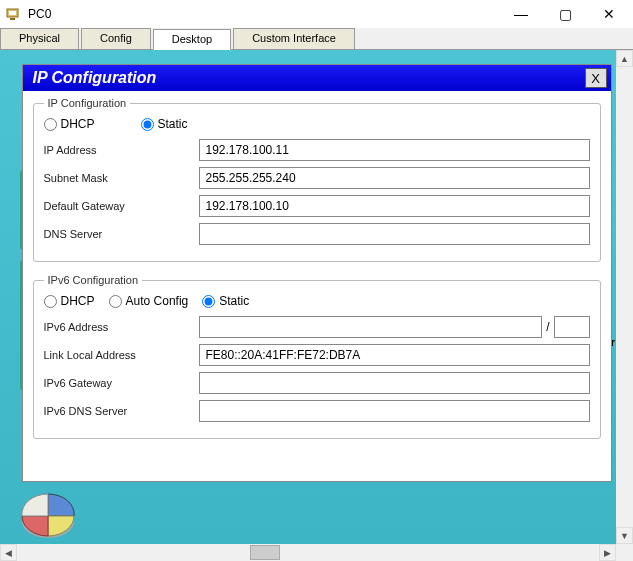 This screenshot has width=633, height=561. Describe the element at coordinates (624, 552) in the screenshot. I see `scroll-corner` at that location.